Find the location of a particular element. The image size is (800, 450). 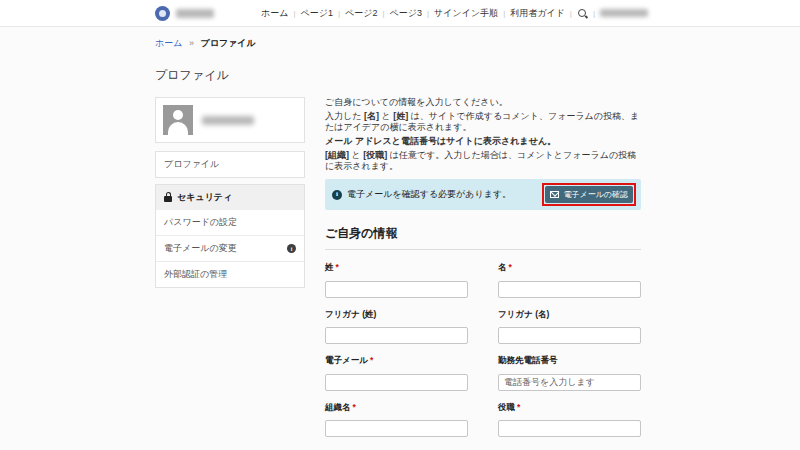

sidebar-item-profile: プロファイル is located at coordinates (230, 164).